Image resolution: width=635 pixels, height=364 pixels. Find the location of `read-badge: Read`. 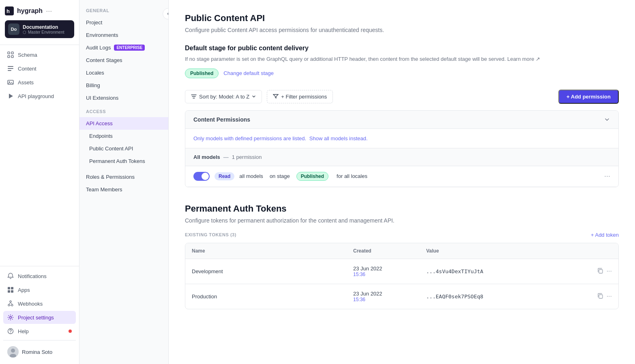

read-badge: Read is located at coordinates (225, 176).